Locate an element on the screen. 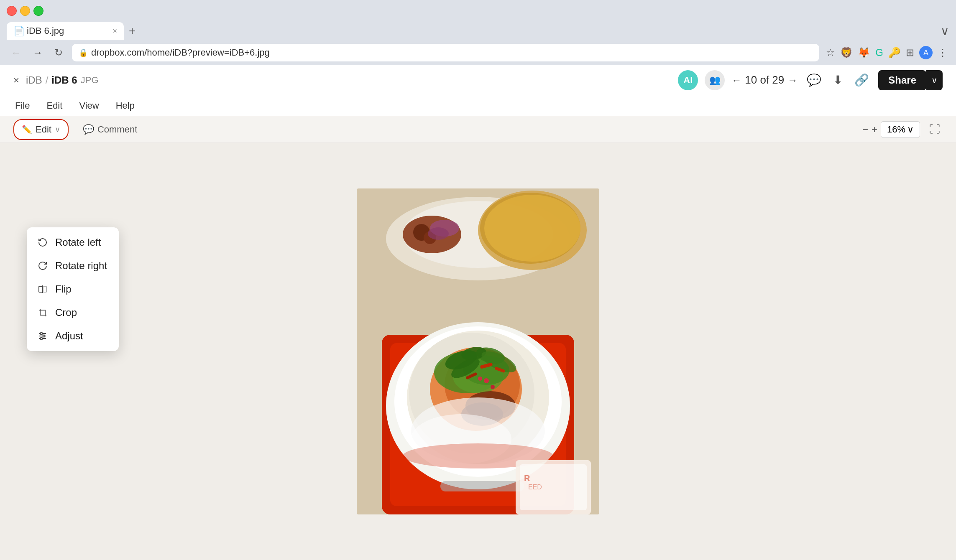 Image resolution: width=956 pixels, height=560 pixels. fullscreen-icon: ⛶ is located at coordinates (935, 129).